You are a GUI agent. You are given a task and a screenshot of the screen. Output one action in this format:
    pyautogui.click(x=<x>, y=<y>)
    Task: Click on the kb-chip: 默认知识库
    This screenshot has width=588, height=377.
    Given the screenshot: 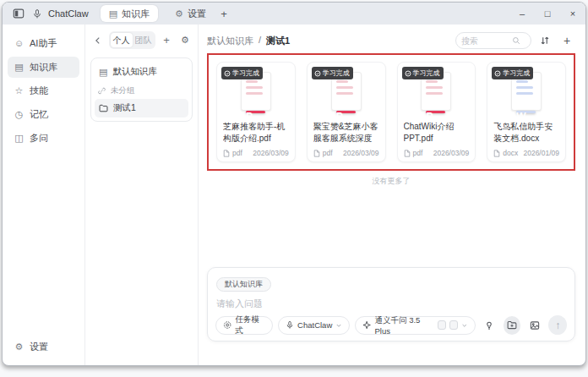 What is the action you would take?
    pyautogui.click(x=243, y=284)
    